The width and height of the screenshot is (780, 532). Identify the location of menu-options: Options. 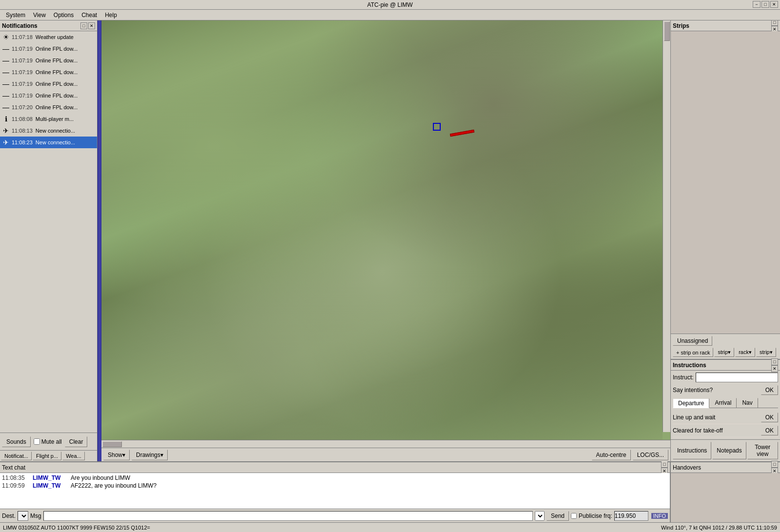
(63, 15).